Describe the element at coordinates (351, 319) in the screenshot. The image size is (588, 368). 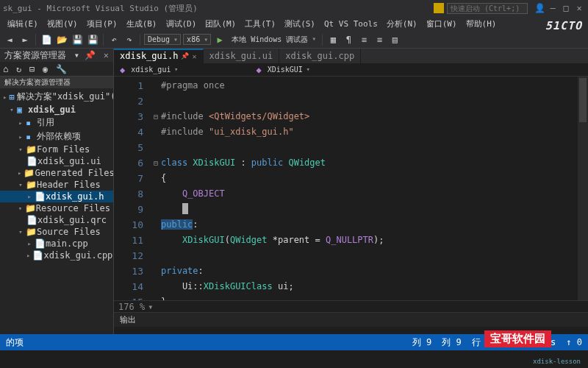
I see `output-title: 输出` at that location.